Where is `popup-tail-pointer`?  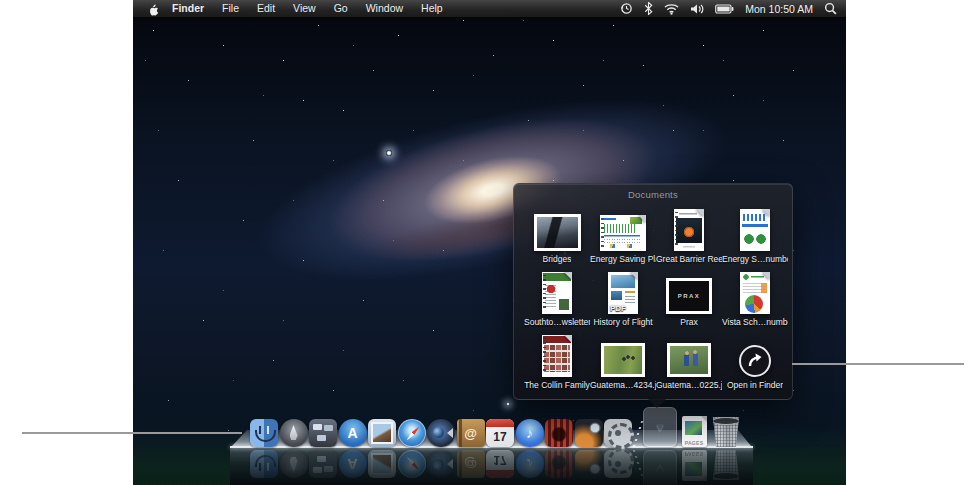
popup-tail-pointer is located at coordinates (657, 404).